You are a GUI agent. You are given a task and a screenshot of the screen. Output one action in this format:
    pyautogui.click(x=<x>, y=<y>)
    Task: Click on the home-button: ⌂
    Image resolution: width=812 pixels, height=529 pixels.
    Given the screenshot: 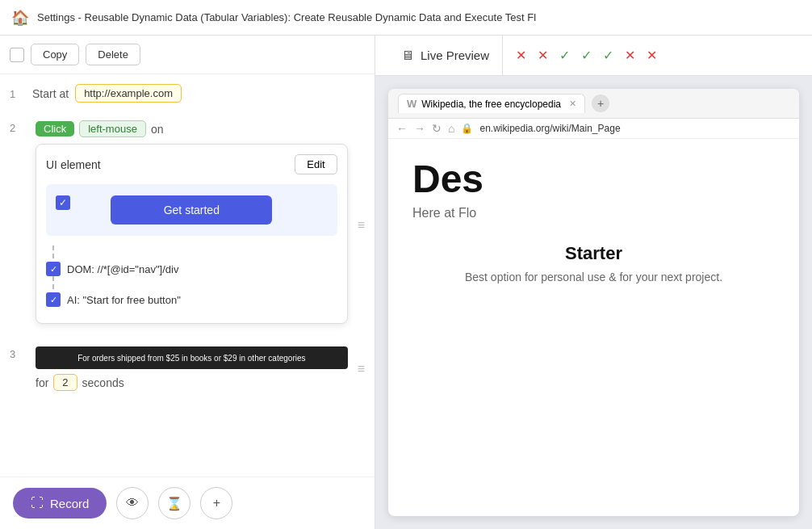 What is the action you would take?
    pyautogui.click(x=451, y=128)
    